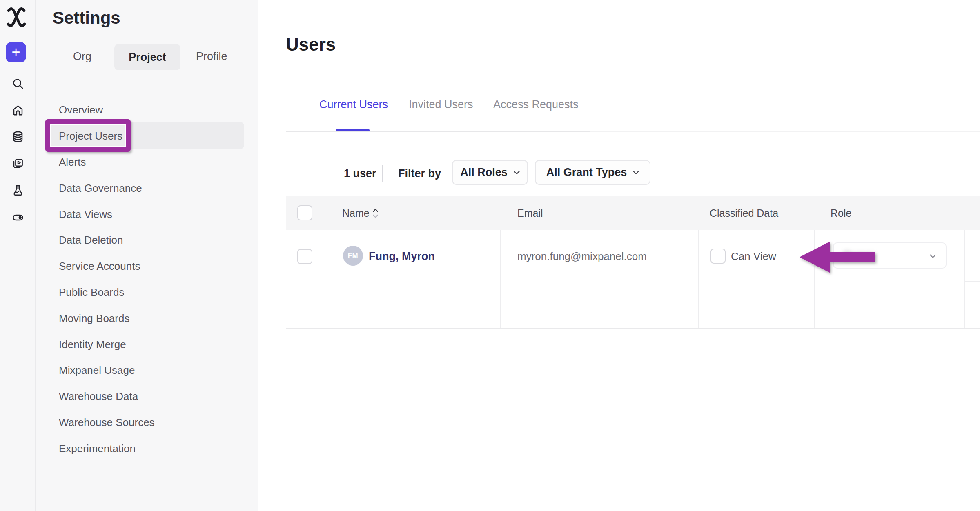 This screenshot has width=980, height=511. I want to click on mixpanel-logo-icon, so click(16, 17).